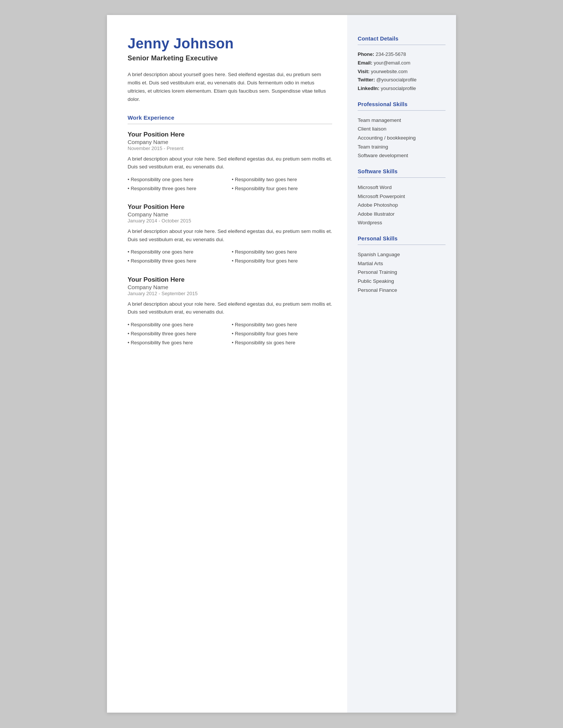 The width and height of the screenshot is (563, 728). Describe the element at coordinates (366, 80) in the screenshot. I see `twitter-label: Twitter:` at that location.